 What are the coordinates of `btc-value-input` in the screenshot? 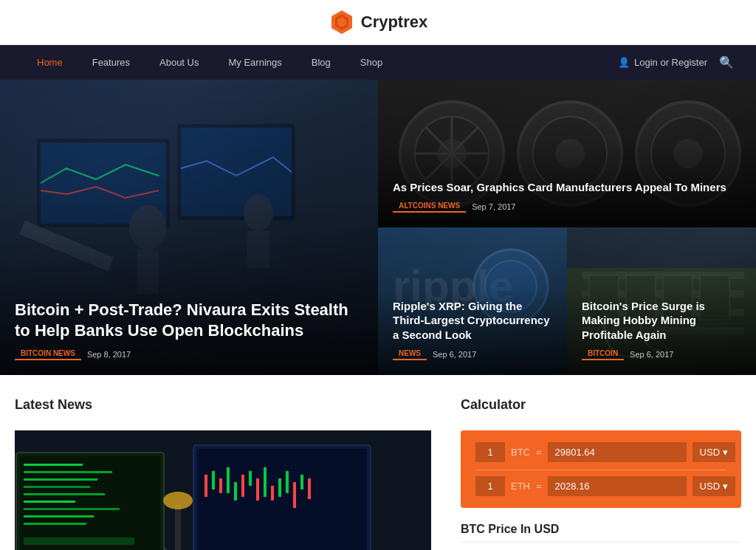 It's located at (617, 452).